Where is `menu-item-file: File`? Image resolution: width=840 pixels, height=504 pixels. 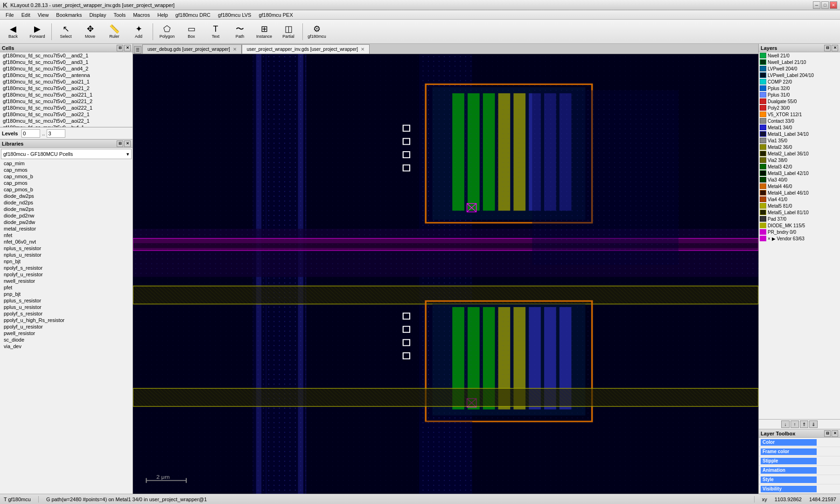 menu-item-file: File is located at coordinates (10, 15).